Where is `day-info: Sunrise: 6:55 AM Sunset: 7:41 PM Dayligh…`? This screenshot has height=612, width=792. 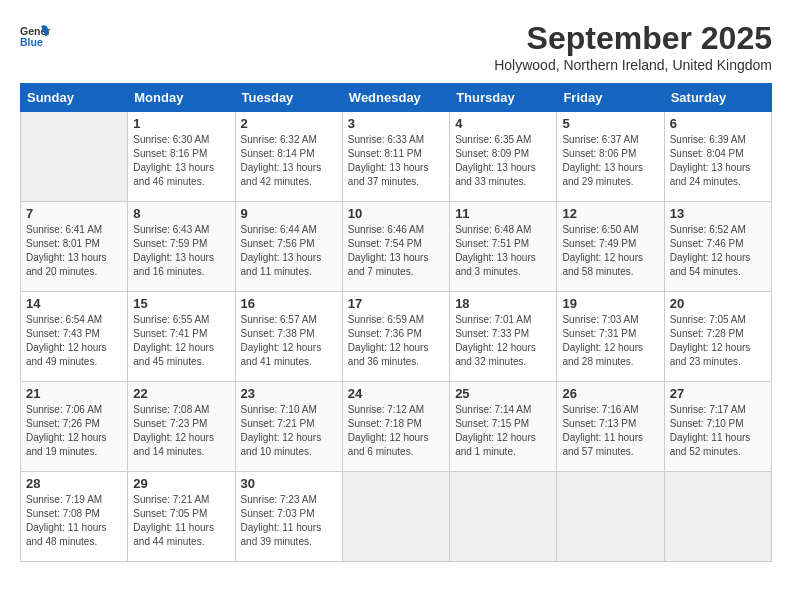 day-info: Sunrise: 6:55 AM Sunset: 7:41 PM Dayligh… is located at coordinates (181, 341).